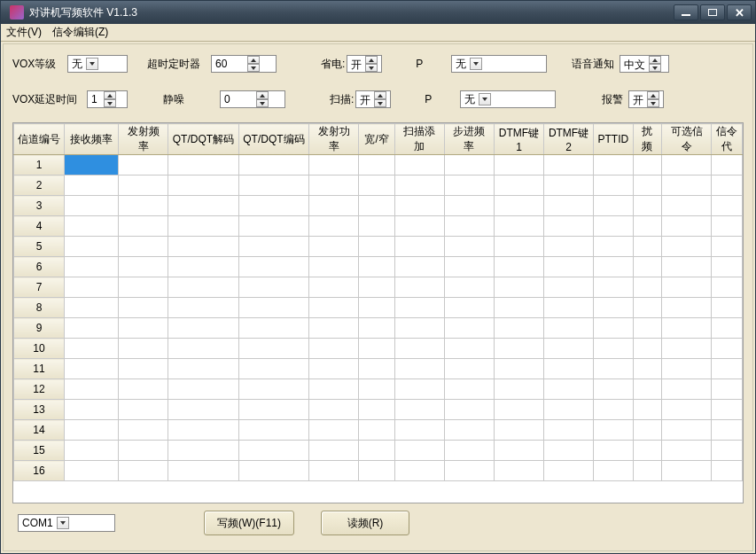 The image size is (756, 554). Describe the element at coordinates (646, 99) in the screenshot. I see `alarm-spinner: 开` at that location.